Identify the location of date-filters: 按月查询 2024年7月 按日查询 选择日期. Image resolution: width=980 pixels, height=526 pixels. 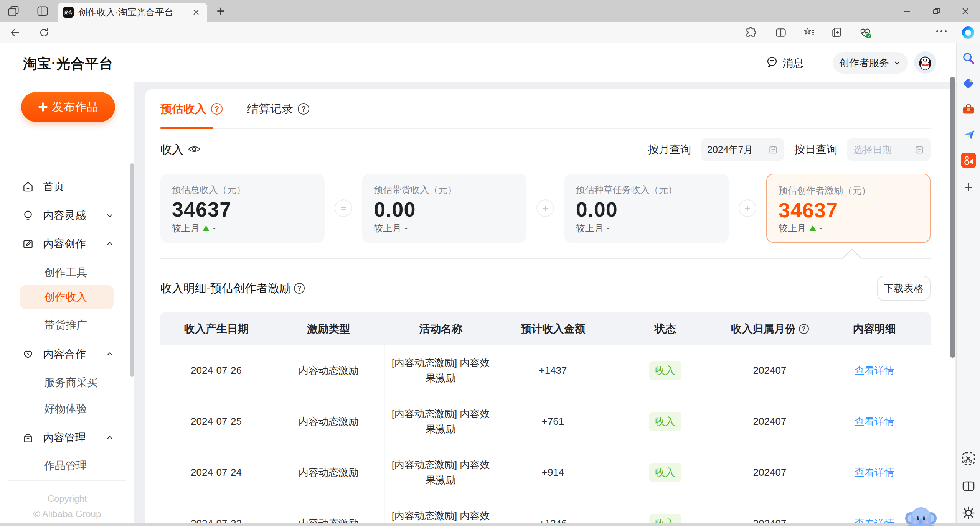
(789, 150).